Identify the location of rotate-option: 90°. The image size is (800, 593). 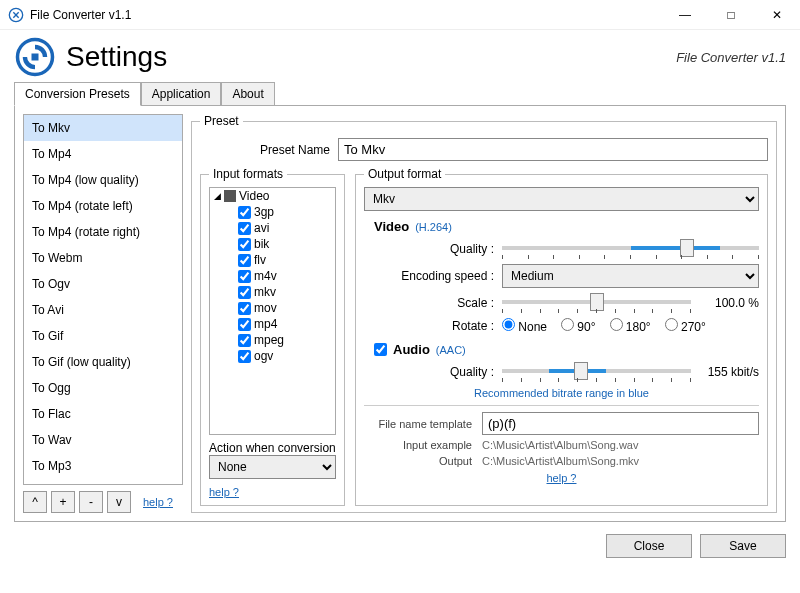
(578, 326).